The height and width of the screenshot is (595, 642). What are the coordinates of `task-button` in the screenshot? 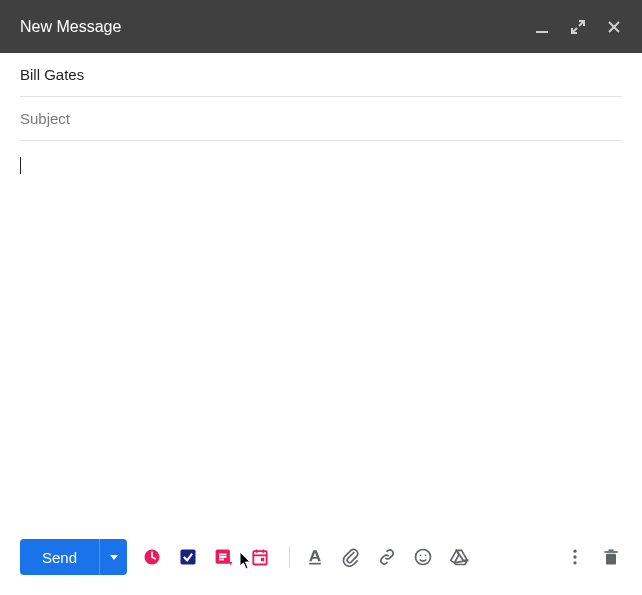 It's located at (188, 557).